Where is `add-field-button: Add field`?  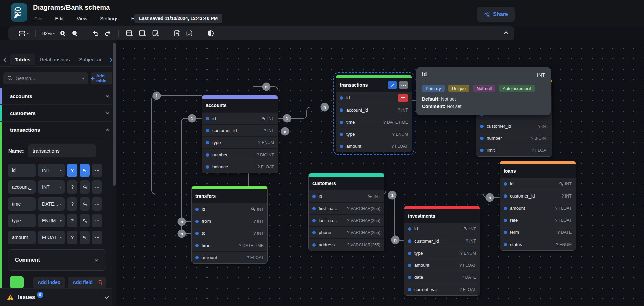
add-field-button: Add field is located at coordinates (83, 282).